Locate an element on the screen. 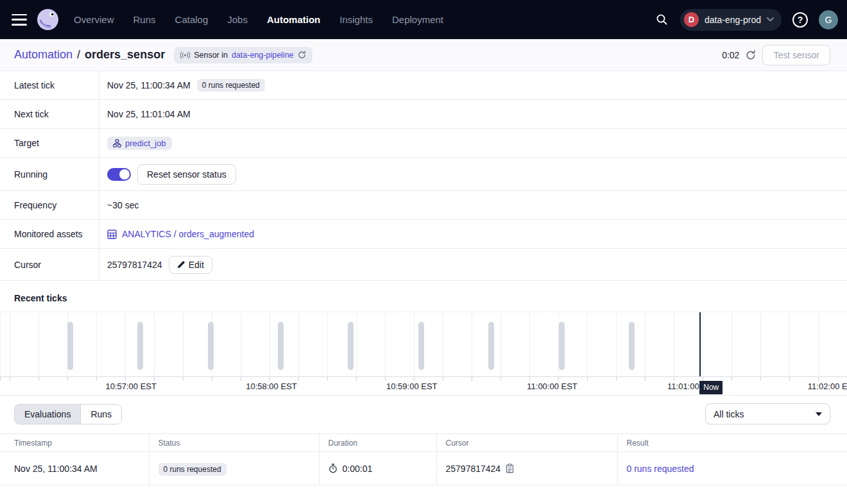  deployment-initial-badge: D is located at coordinates (692, 19).